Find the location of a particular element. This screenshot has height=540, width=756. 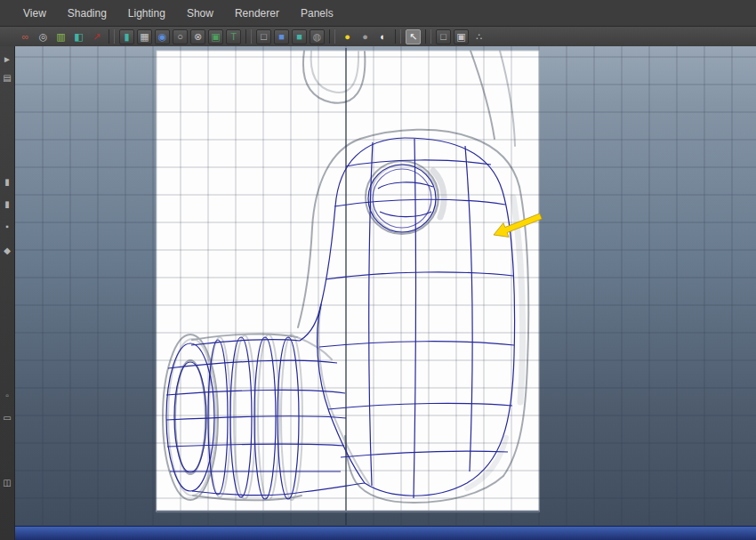

isolate-cube-icon: □ is located at coordinates (443, 37).